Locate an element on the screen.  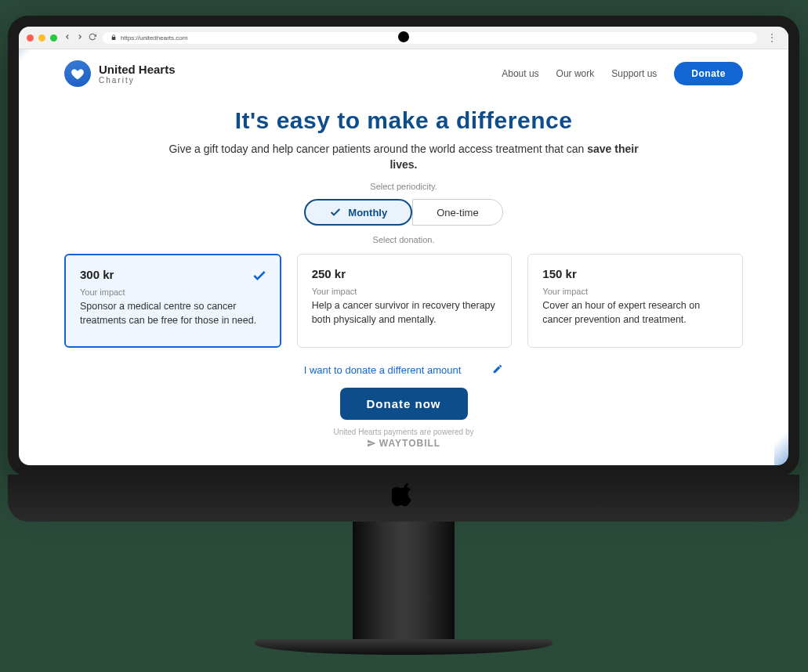
imac-stand-neck is located at coordinates (404, 580).